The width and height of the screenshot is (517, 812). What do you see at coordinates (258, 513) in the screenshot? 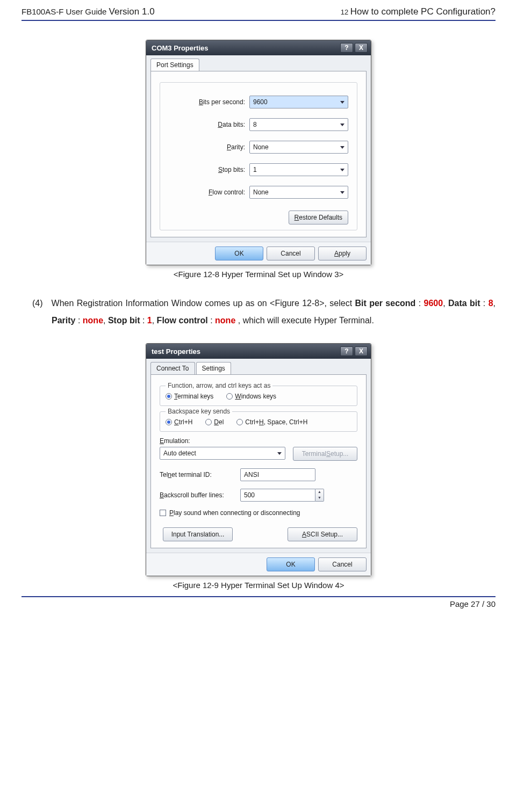
I see `play-sound-checkbox: Play sound when connecting or disconnect…` at bounding box center [258, 513].